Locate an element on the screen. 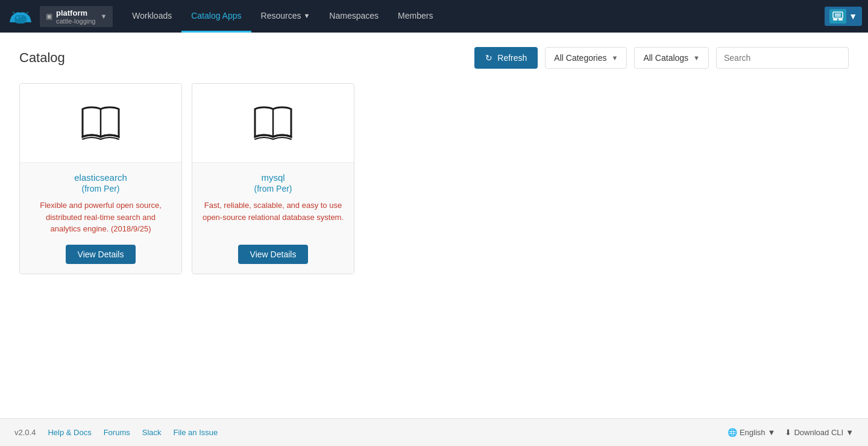 The image size is (868, 446). project-chevron: ▼ is located at coordinates (104, 16).